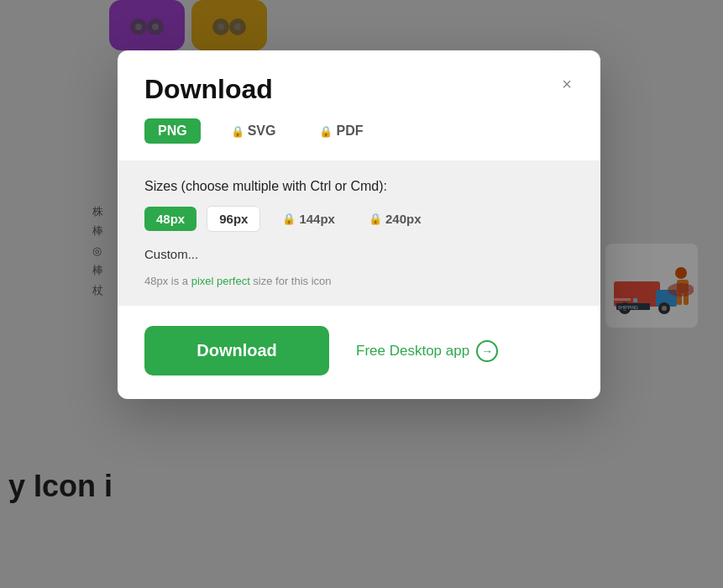 Image resolution: width=723 pixels, height=588 pixels. Describe the element at coordinates (375, 218) in the screenshot. I see `size-240-lock-icon: 🔒` at that location.